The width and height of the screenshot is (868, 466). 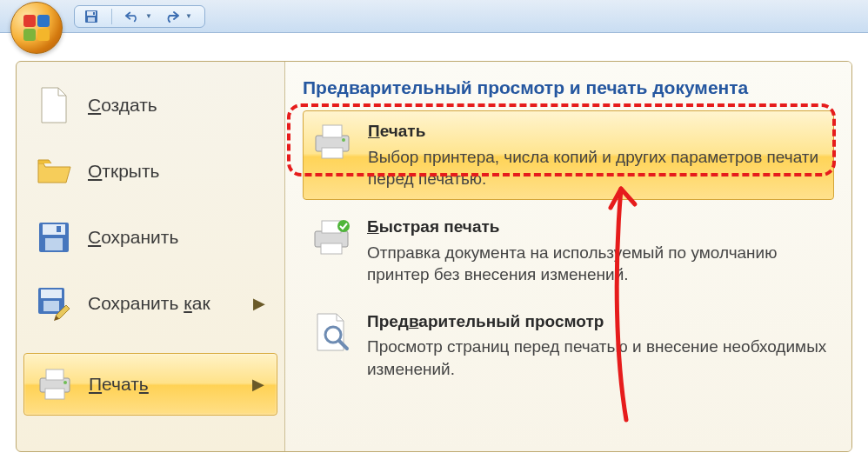 I want to click on menu-save-as-label: Сохранить как, so click(x=150, y=303).